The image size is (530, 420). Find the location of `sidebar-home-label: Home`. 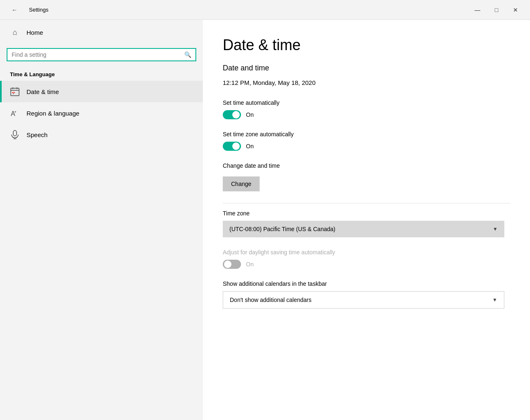

sidebar-home-label: Home is located at coordinates (35, 32).